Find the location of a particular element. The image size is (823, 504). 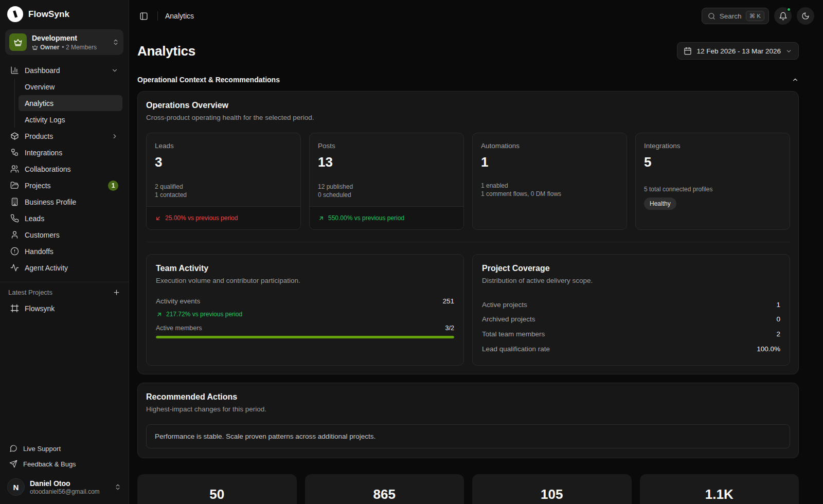

total-value: 865 is located at coordinates (385, 495).